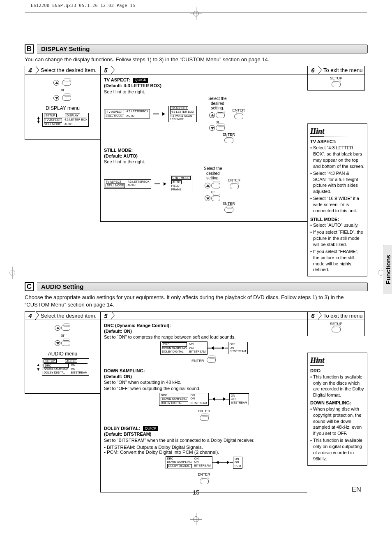 Image resolution: width=392 pixels, height=541 pixels. What do you see at coordinates (238, 462) in the screenshot?
I see `dolby-menu-alt: ON ON PCM` at bounding box center [238, 462].